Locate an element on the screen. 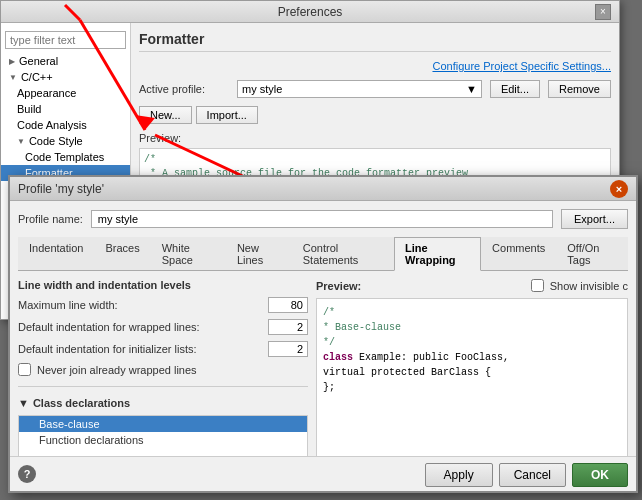 The width and height of the screenshot is (642, 500). tab-indentation: Indentation is located at coordinates (56, 254).